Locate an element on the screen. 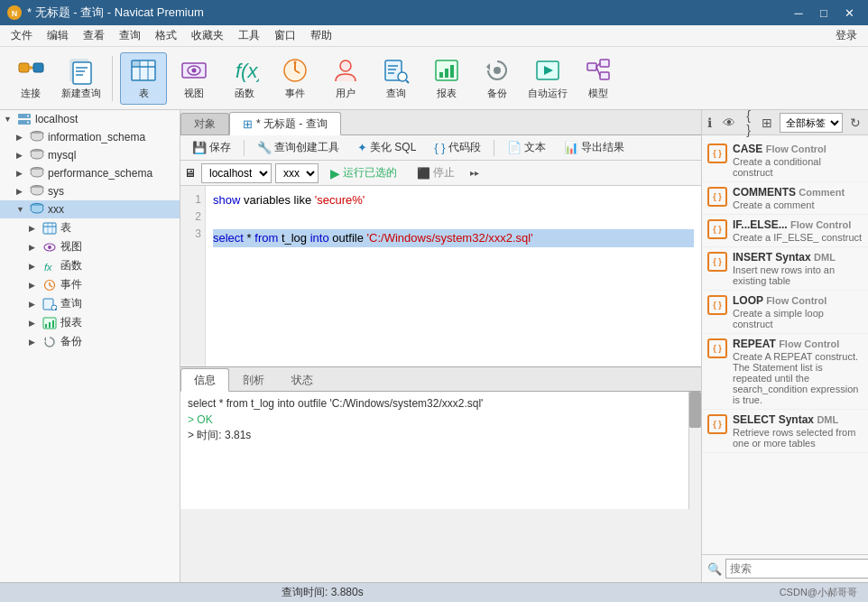  code-line-3: select * from t_log into outfile 'C:/Win… is located at coordinates (453, 238).